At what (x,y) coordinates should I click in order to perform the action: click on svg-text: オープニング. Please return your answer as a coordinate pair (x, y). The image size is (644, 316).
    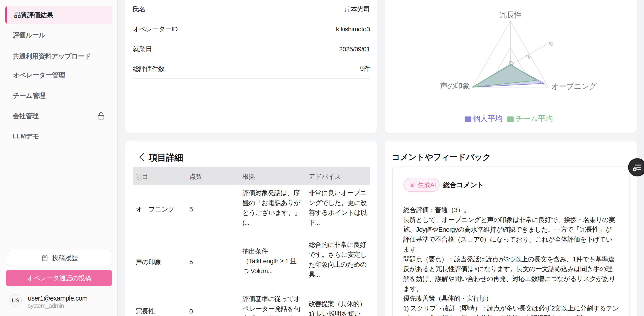
    Looking at the image, I should click on (574, 86).